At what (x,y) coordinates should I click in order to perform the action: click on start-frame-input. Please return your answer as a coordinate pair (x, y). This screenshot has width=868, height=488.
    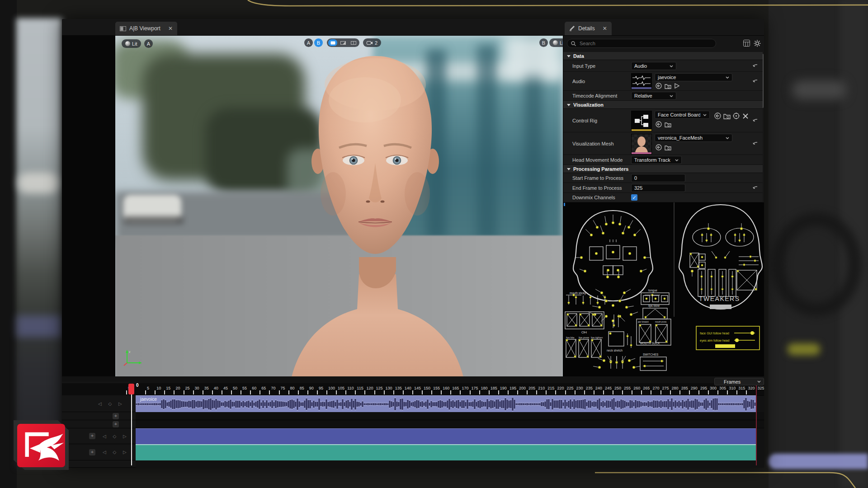
    Looking at the image, I should click on (658, 178).